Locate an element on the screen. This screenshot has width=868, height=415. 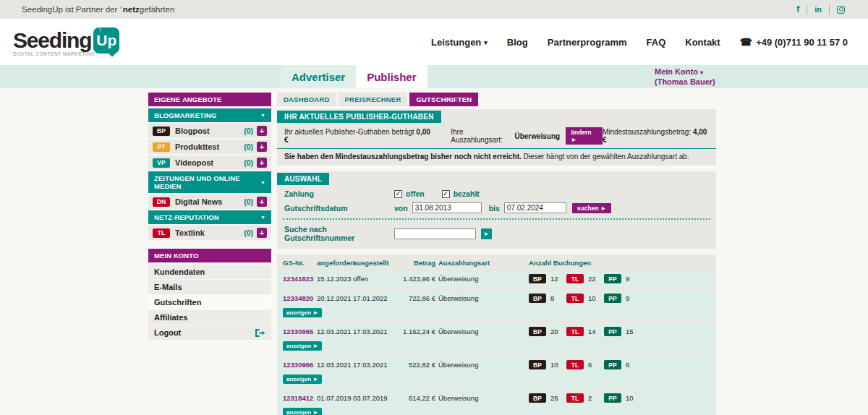
sidebar-section-blogmarketing: BLOGMARKETING▼ is located at coordinates (210, 116).